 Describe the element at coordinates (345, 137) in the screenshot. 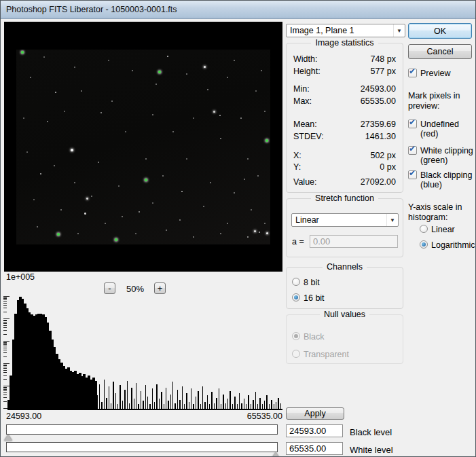

I see `stat-row-stdev: STDEV:1461.30` at that location.